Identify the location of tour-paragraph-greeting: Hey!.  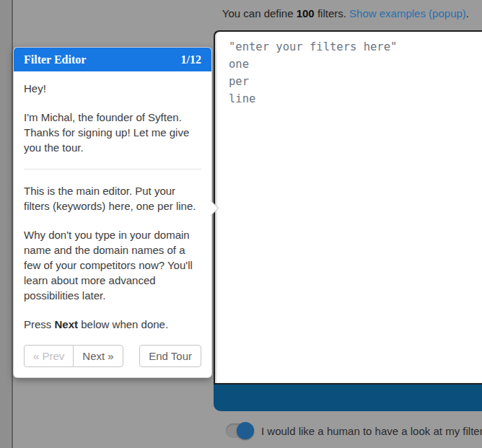
(113, 88).